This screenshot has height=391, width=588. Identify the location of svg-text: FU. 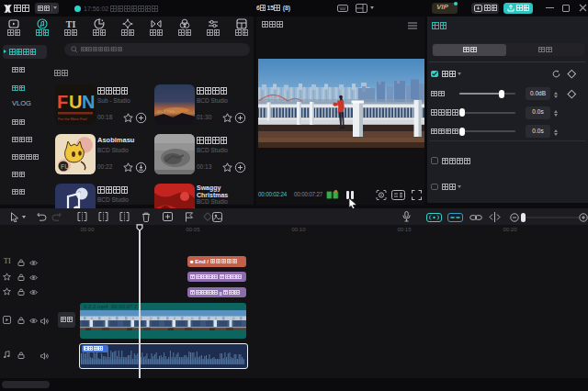
(64, 167).